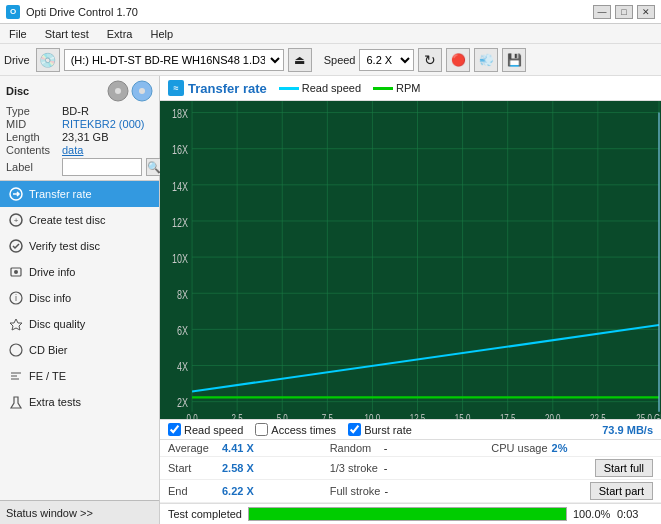 The image size is (661, 524). What do you see at coordinates (300, 60) in the screenshot?
I see `eject-button: ⏏` at bounding box center [300, 60].